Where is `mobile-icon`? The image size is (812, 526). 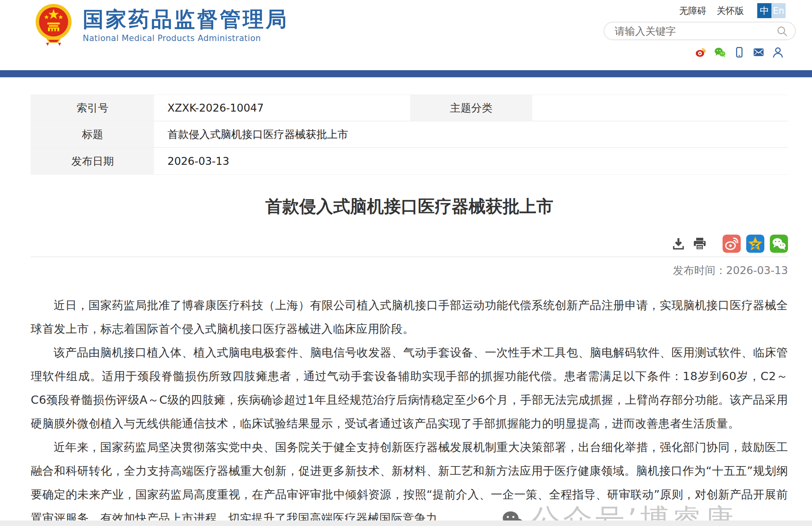
mobile-icon is located at coordinates (739, 52).